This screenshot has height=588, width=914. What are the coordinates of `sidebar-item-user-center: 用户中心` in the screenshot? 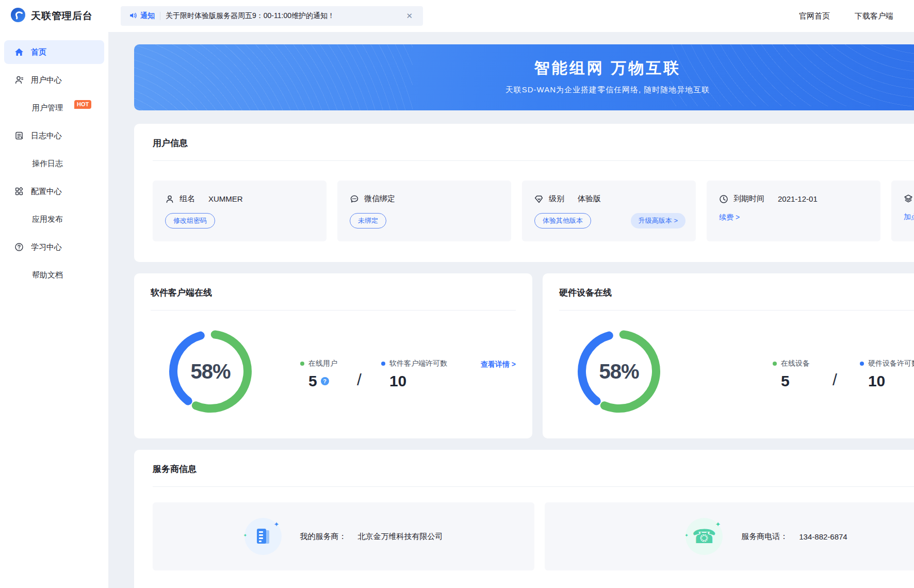 It's located at (54, 80).